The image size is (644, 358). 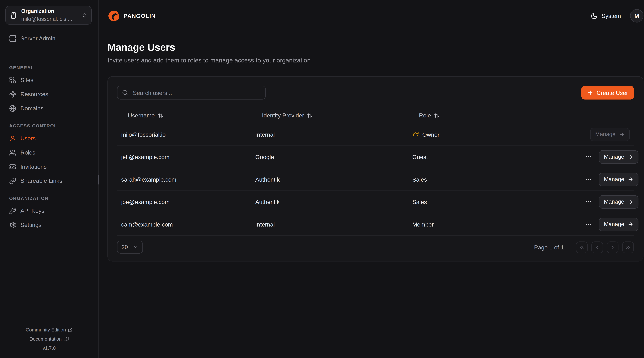 What do you see at coordinates (13, 80) in the screenshot?
I see `sites-icon` at bounding box center [13, 80].